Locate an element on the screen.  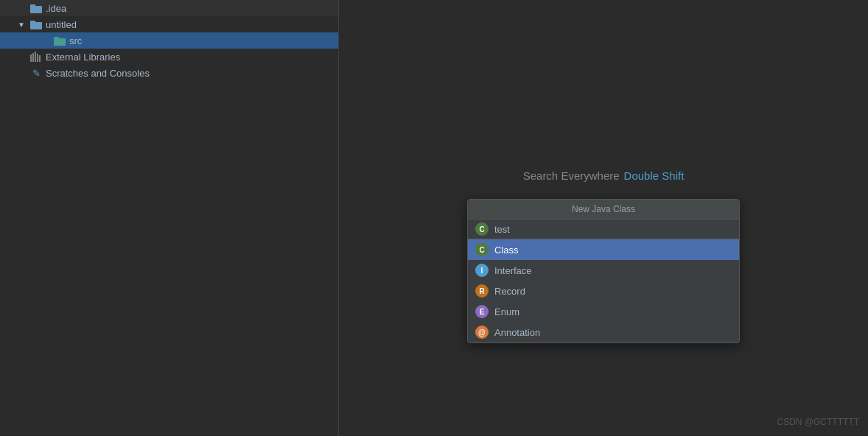
popup-list-item-class: C Class is located at coordinates (603, 250).